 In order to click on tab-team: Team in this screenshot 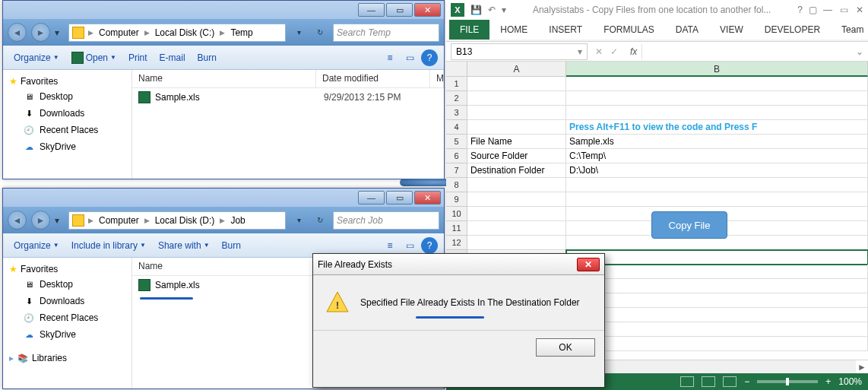, I will do `click(850, 30)`.